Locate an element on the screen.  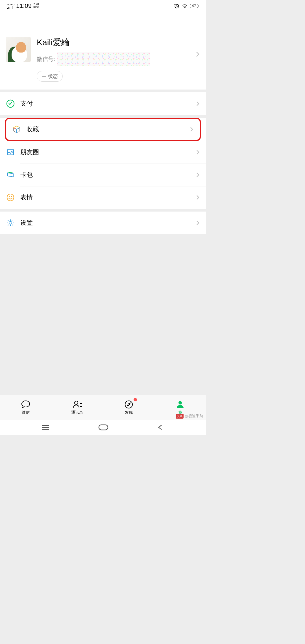
wallet-icon is located at coordinates (10, 175).